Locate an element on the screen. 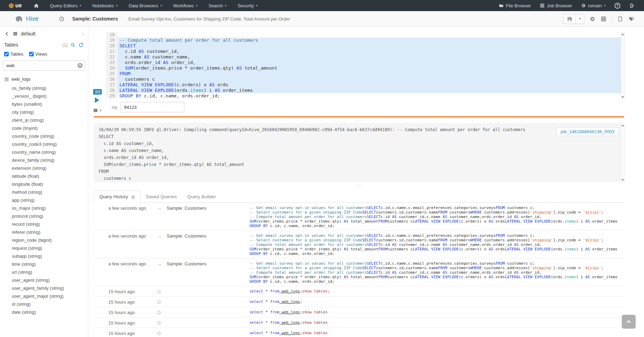 The width and height of the screenshot is (644, 337). menu-security: Security▾ is located at coordinates (248, 6).